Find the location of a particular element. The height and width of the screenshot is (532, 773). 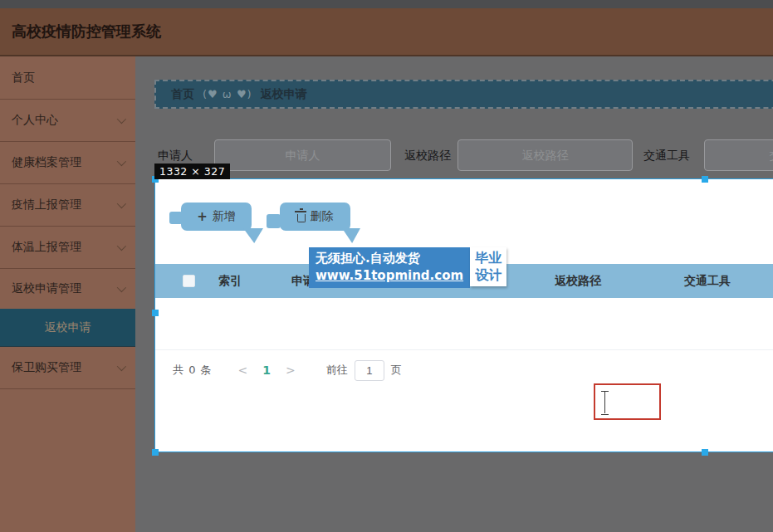

sidebar-item-epidemic-report: 疫情上报管理 is located at coordinates (68, 206).